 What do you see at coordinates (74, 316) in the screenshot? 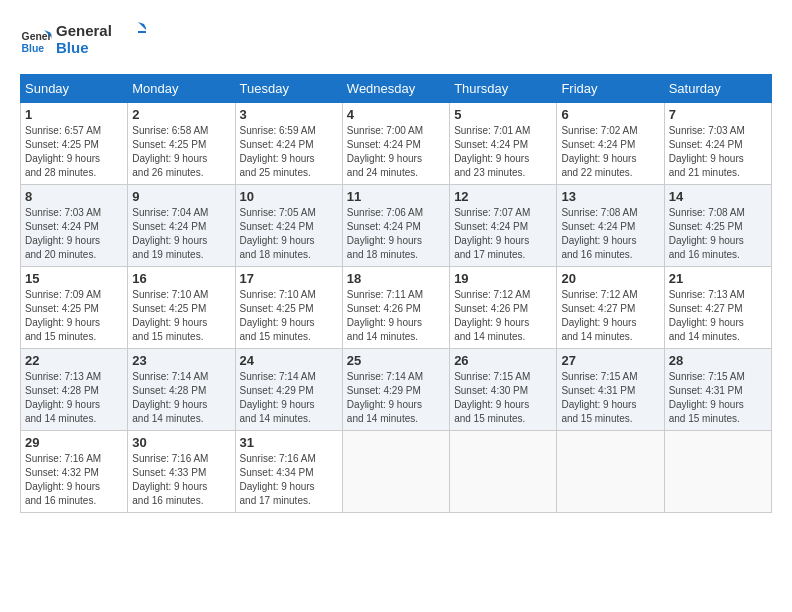
I see `day-info: Sunrise: 7:09 AM Sunset: 4:25 PM Dayligh…` at bounding box center [74, 316].